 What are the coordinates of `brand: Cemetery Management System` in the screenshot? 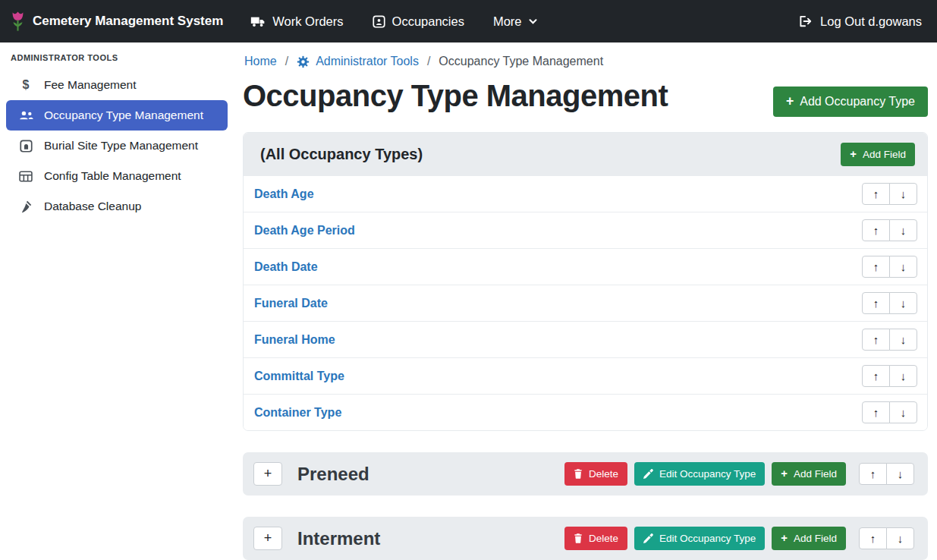 It's located at (117, 21).